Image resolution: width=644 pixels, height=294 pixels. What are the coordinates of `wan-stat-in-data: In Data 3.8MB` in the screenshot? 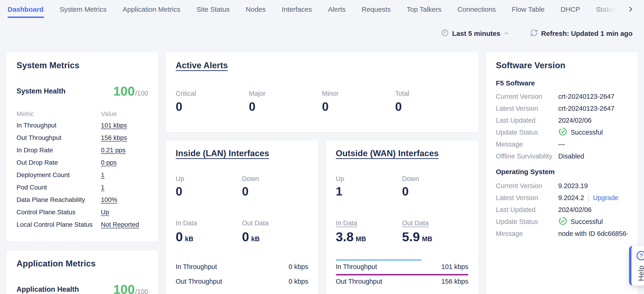 It's located at (369, 233).